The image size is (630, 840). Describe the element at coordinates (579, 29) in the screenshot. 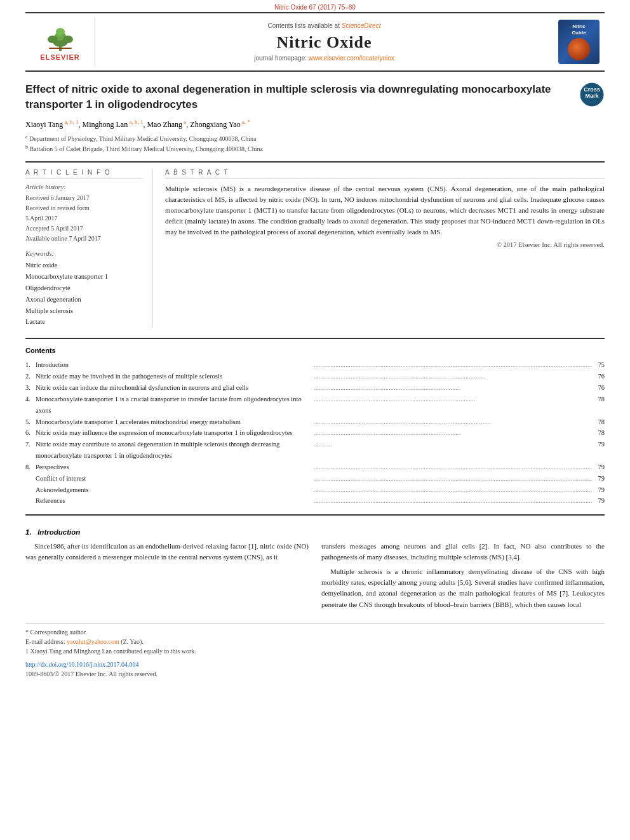

I see `journal-icon-label: NitricOxide` at that location.